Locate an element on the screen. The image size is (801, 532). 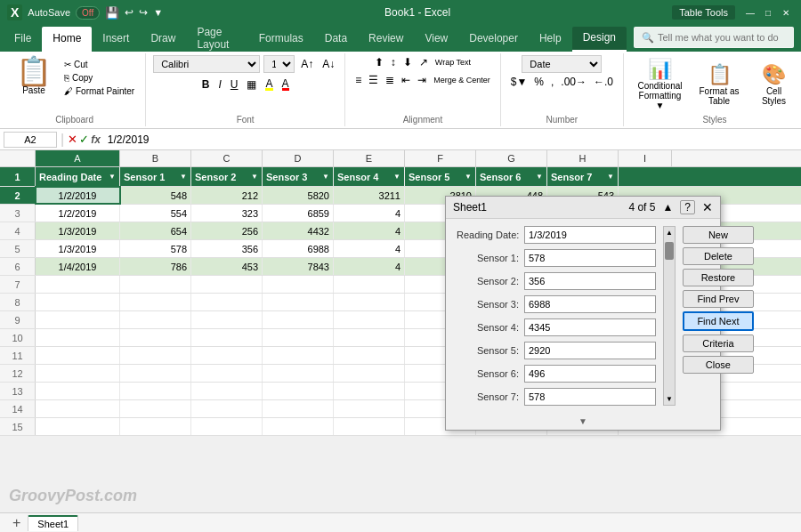
cell-h1: Sensor 7 ▼ is located at coordinates (583, 176).